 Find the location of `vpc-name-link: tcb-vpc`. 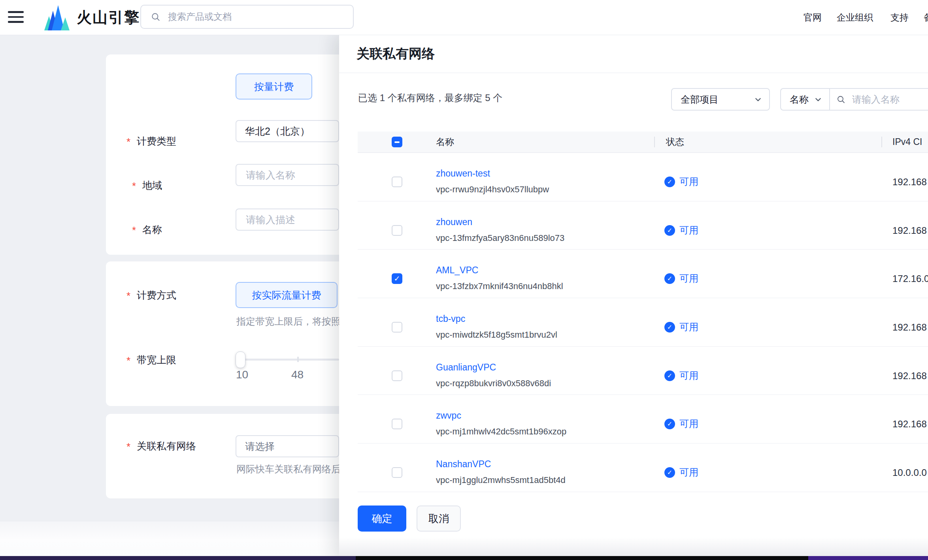

vpc-name-link: tcb-vpc is located at coordinates (451, 319).